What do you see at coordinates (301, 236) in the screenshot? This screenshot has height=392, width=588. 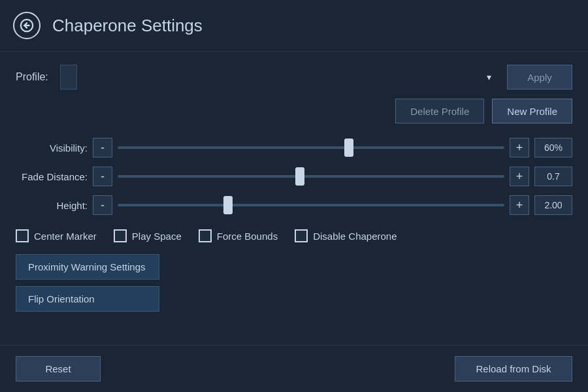 I see `disable-chaperone-box` at bounding box center [301, 236].